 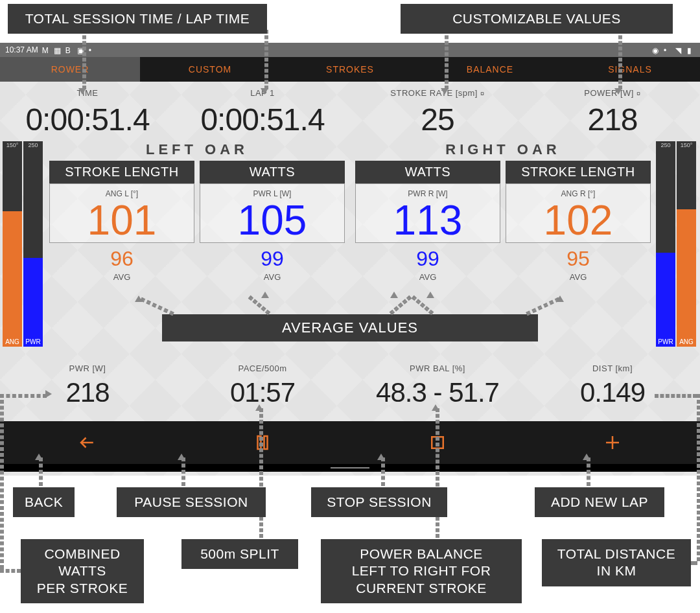 What do you see at coordinates (88, 368) in the screenshot?
I see `pwr-bottom-label: PWR [W]` at bounding box center [88, 368].